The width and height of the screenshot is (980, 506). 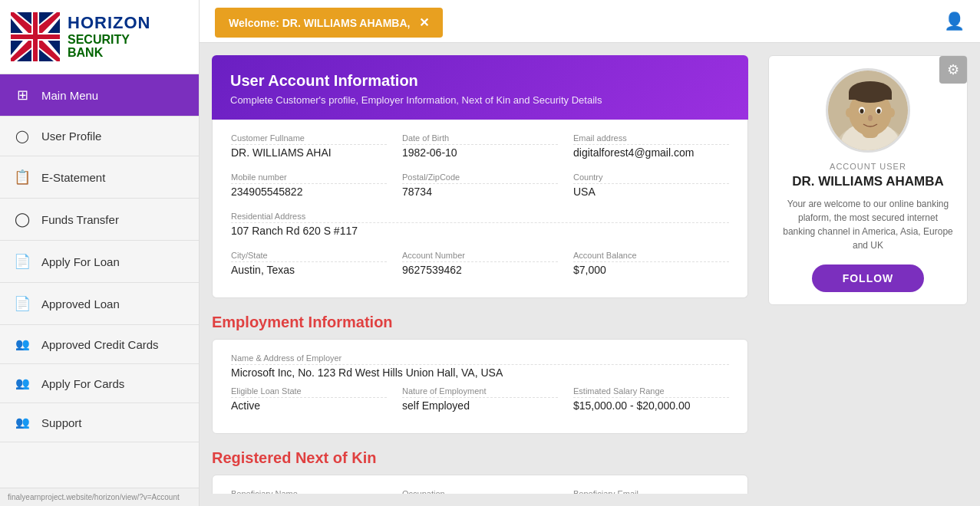 What do you see at coordinates (100, 345) in the screenshot?
I see `sidebar-item-approved-credit-cards: 👥 Approved Credit Cards` at bounding box center [100, 345].